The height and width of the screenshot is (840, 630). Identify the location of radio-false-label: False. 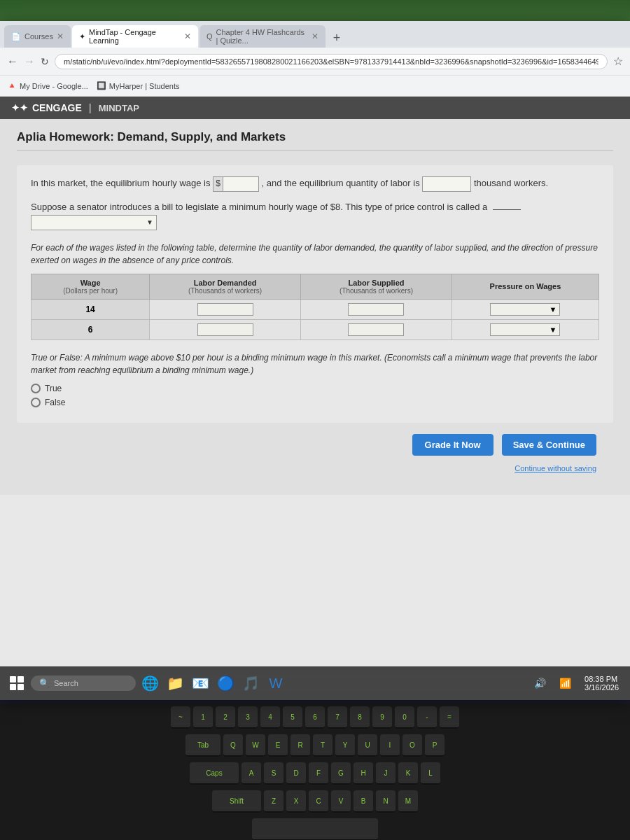
(55, 402).